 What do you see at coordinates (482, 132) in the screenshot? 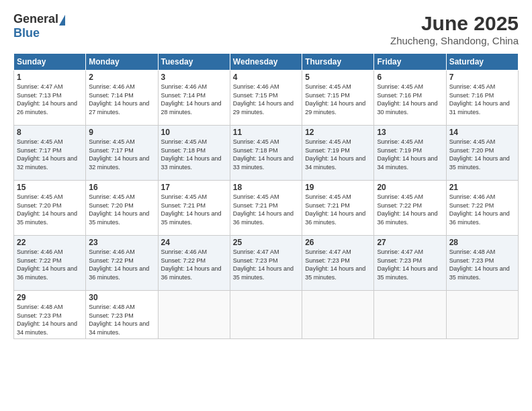
I see `day-number: 14` at bounding box center [482, 132].